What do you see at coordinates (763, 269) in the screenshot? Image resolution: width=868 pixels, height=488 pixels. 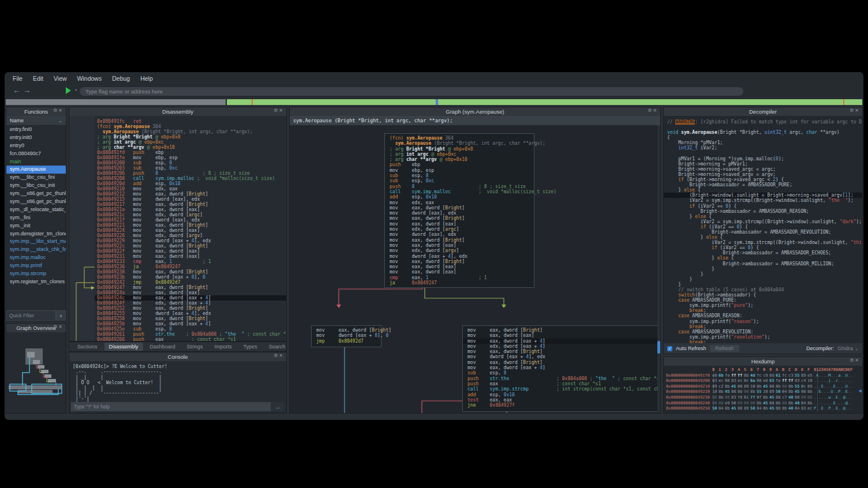 I see `decompiler-line: }` at bounding box center [763, 269].